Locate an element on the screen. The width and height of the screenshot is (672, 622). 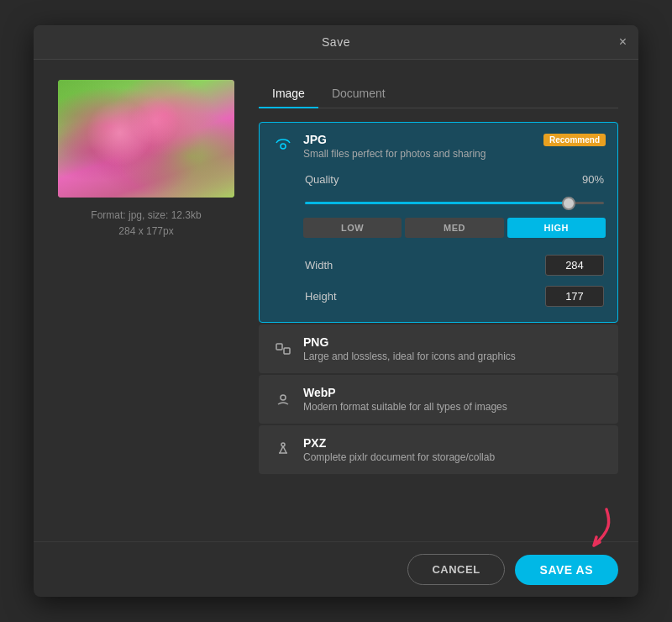
quality-buttons: LOW MED HIGH is located at coordinates (454, 228).